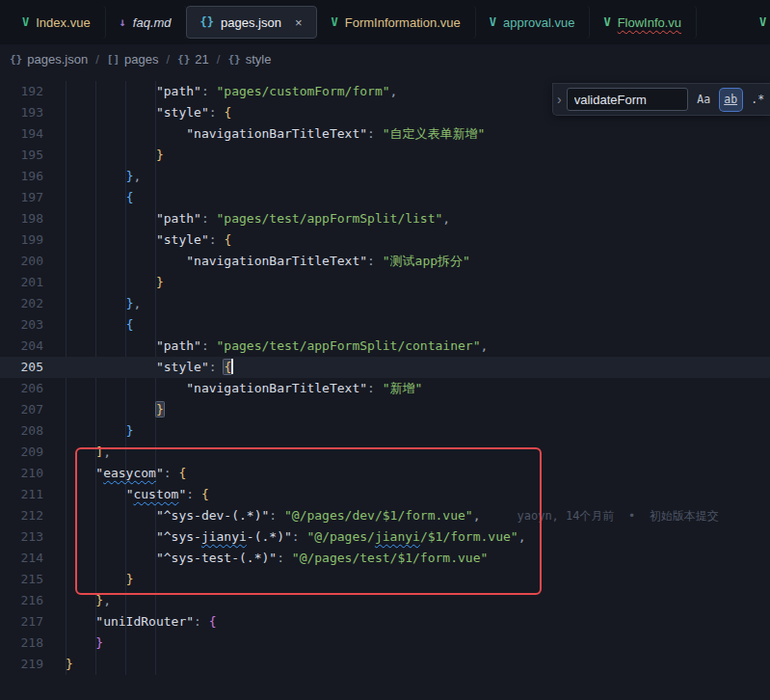  Describe the element at coordinates (385, 325) in the screenshot. I see `code-line-203: 203 {` at that location.